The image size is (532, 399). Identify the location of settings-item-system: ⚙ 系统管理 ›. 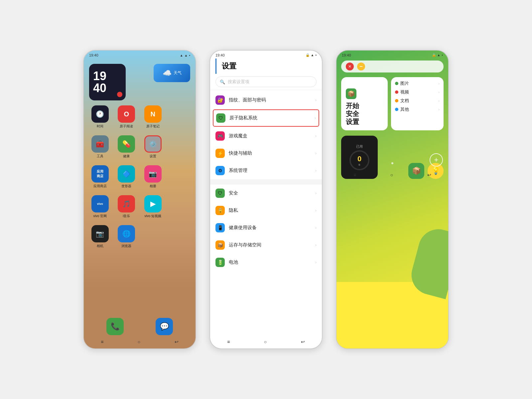
(266, 171).